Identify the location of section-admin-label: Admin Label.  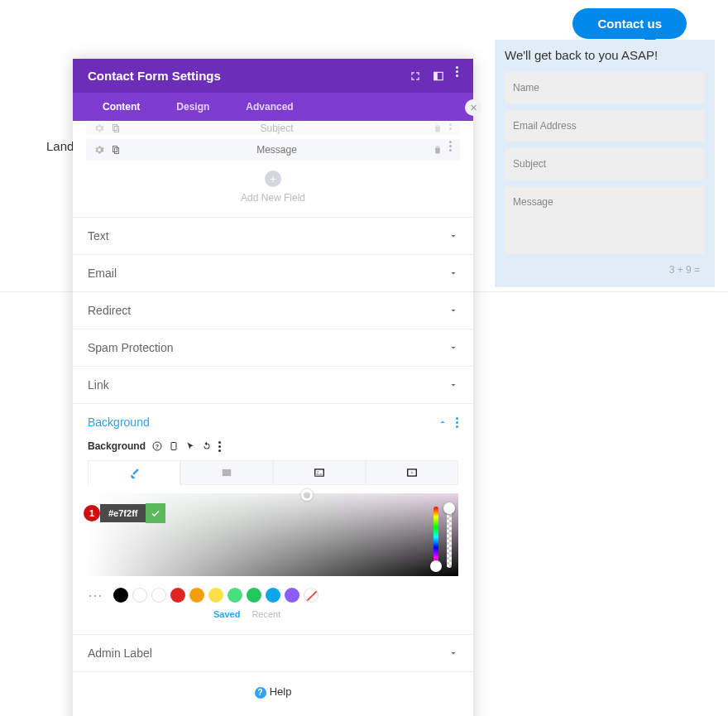
(273, 654).